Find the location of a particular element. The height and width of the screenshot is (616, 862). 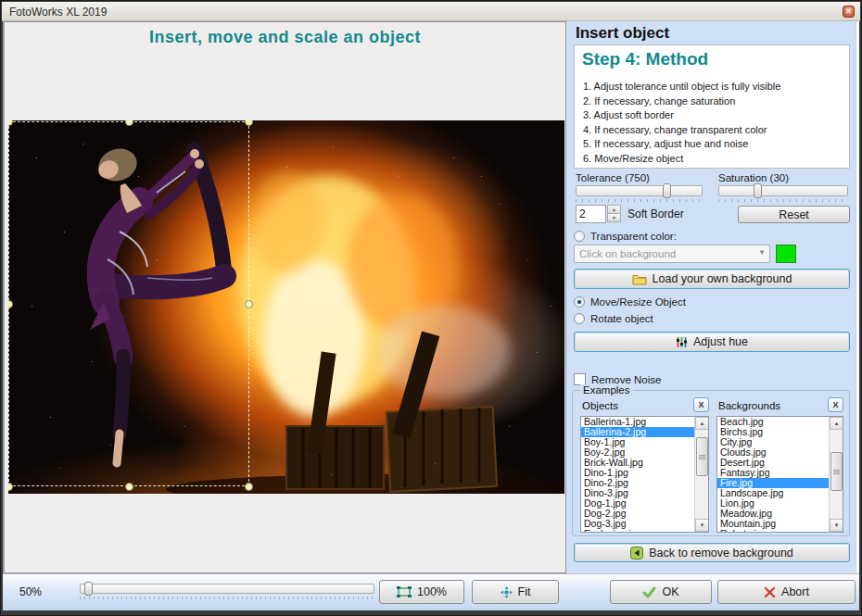

instruction-line: 6. Move/Resize object is located at coordinates (682, 159).